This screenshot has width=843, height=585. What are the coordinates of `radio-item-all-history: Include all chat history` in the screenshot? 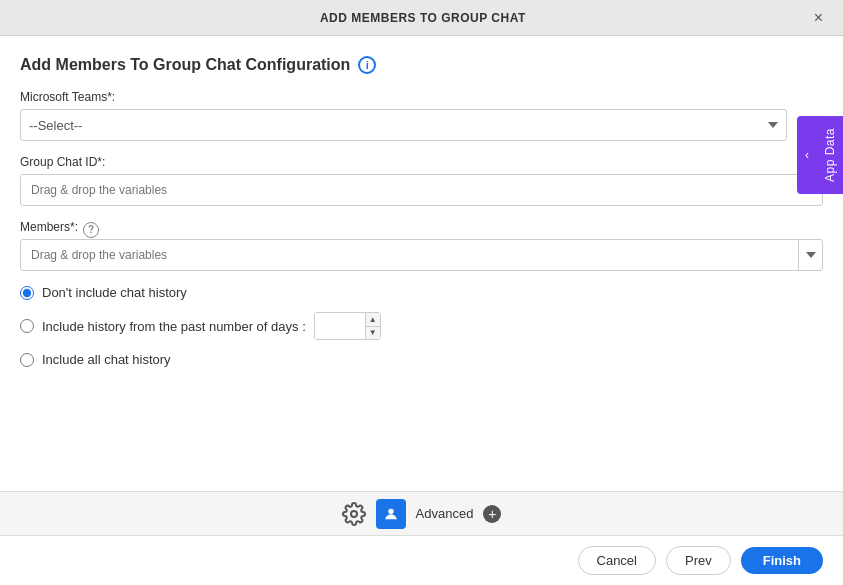 It's located at (422, 360).